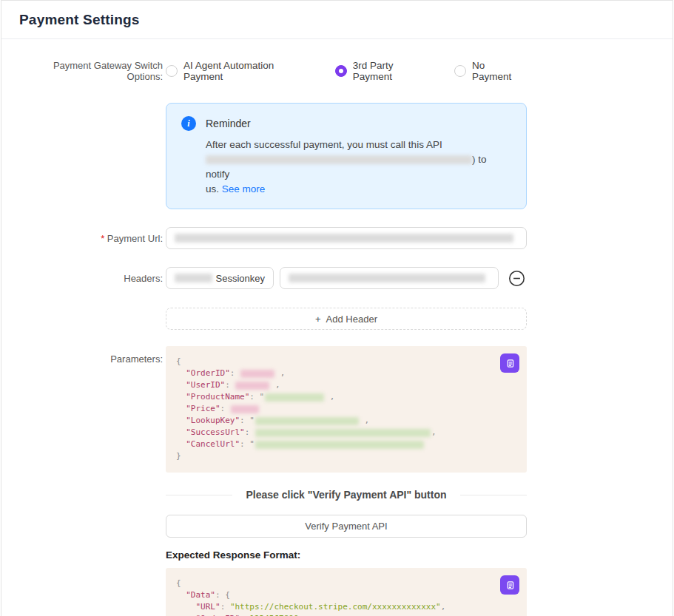 This screenshot has width=674, height=616. I want to click on panel-header: Payment Settings, so click(337, 20).